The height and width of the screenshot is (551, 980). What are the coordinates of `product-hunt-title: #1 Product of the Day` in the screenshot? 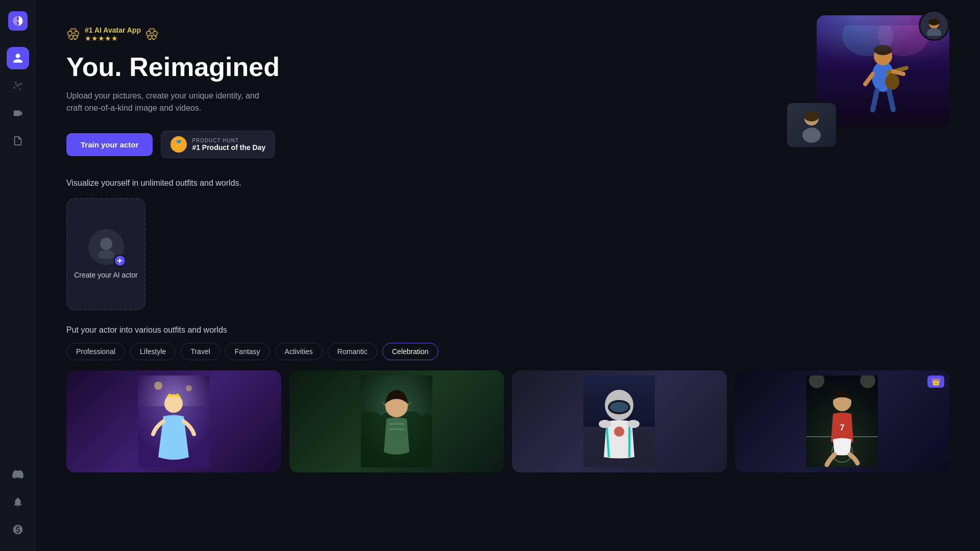 It's located at (229, 147).